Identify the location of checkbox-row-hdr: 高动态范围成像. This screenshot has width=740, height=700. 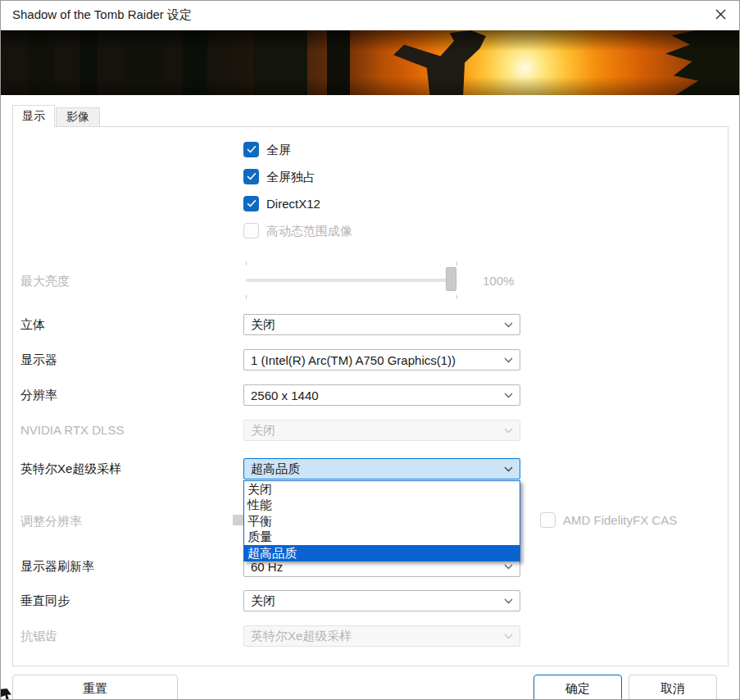
(298, 231).